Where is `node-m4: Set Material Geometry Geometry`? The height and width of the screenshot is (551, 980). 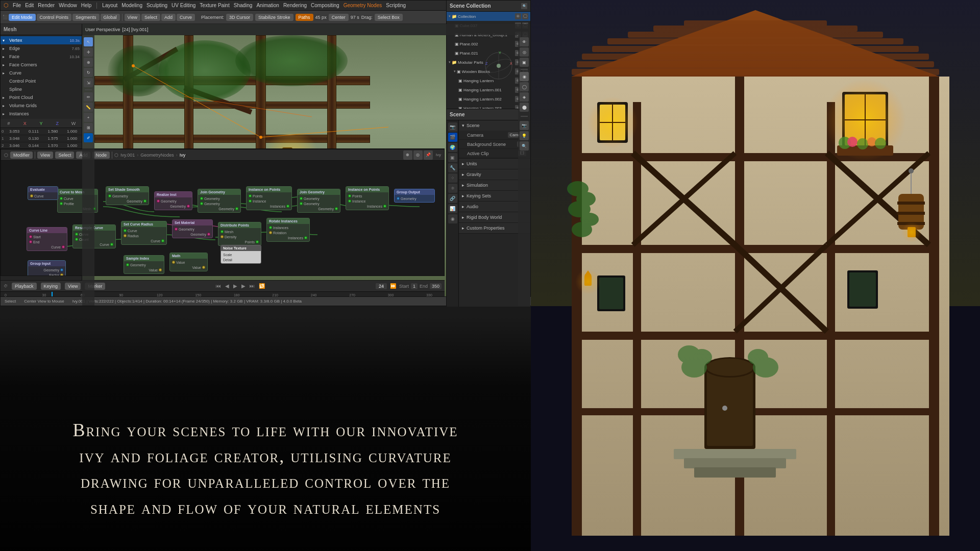
node-m4: Set Material Geometry Geometry is located at coordinates (192, 229).